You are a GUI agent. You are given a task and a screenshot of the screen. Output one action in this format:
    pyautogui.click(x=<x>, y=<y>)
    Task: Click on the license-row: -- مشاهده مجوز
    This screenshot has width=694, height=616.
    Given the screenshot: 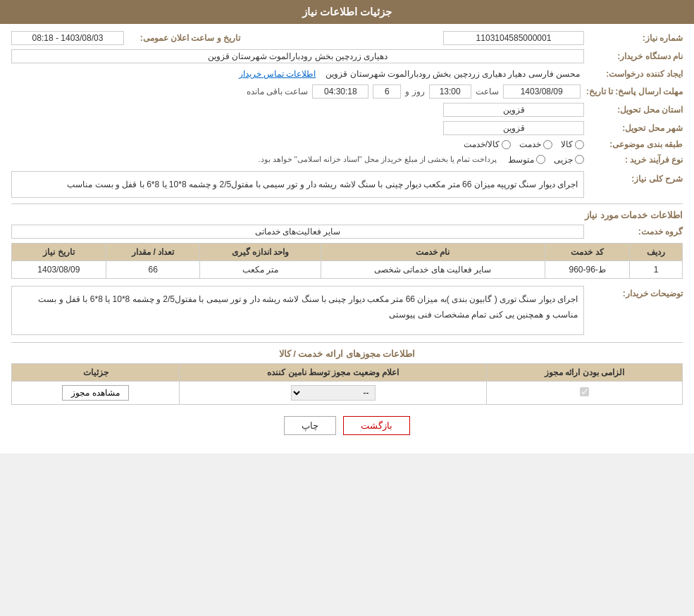 What is the action you would take?
    pyautogui.click(x=347, y=393)
    